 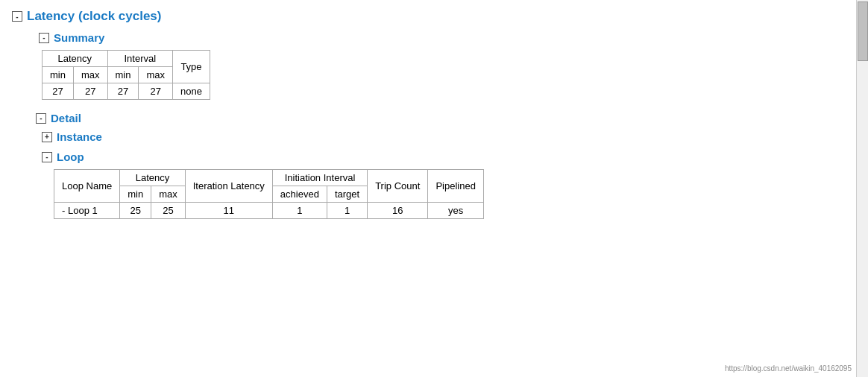 I want to click on loop-table-container: Loop Name Latency Iteration Latency Init…, so click(x=446, y=194).